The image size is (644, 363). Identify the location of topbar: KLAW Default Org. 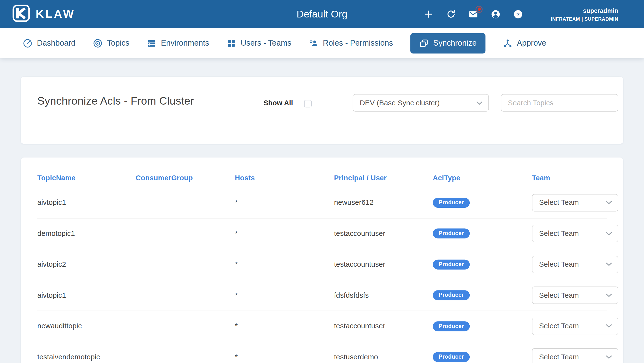
(322, 14).